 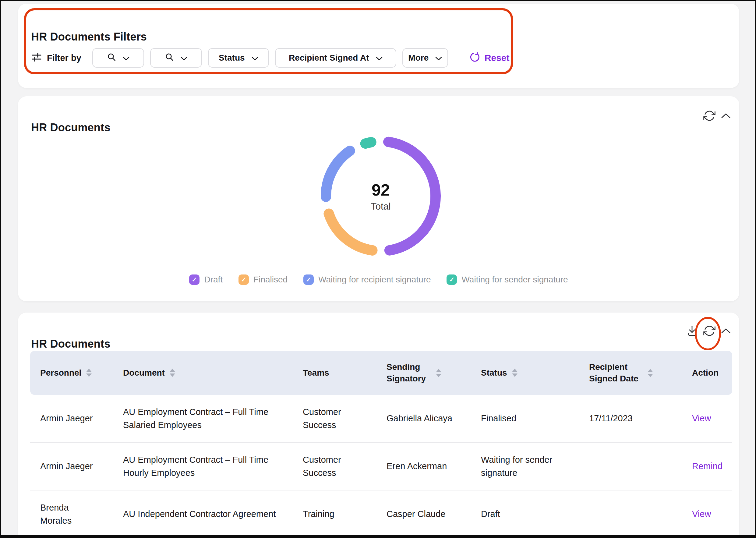 I want to click on chart-card-title: HR Documents, so click(x=71, y=128).